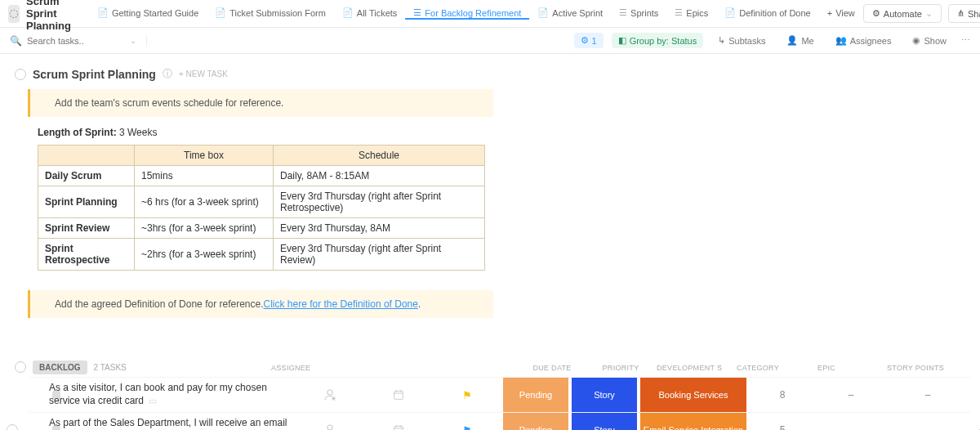 This screenshot has height=430, width=980. What do you see at coordinates (261, 103) in the screenshot?
I see `callout-events: Add the team's scrum events schedule for…` at bounding box center [261, 103].